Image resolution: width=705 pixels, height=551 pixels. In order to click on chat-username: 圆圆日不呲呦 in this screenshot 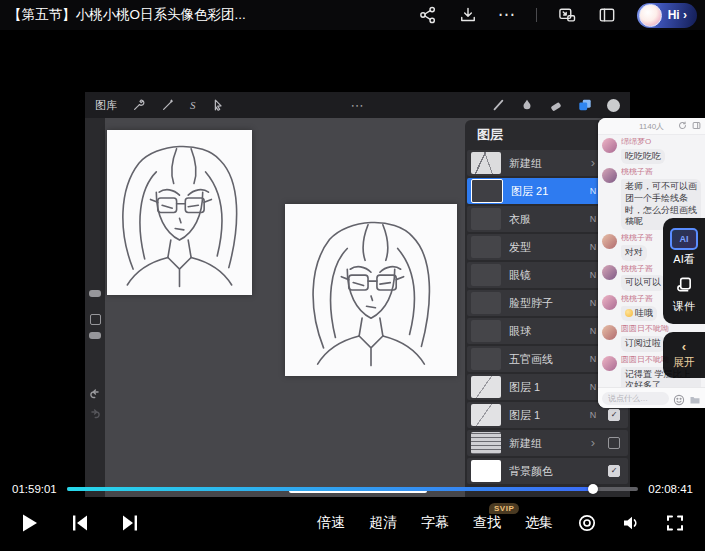, I will do `click(645, 330)`.